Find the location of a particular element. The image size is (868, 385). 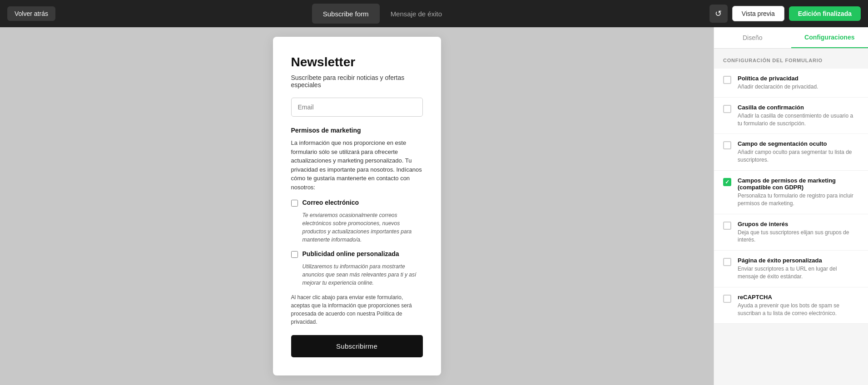

nav-center: Subscribe form Mensaje de éxito is located at coordinates (382, 14).